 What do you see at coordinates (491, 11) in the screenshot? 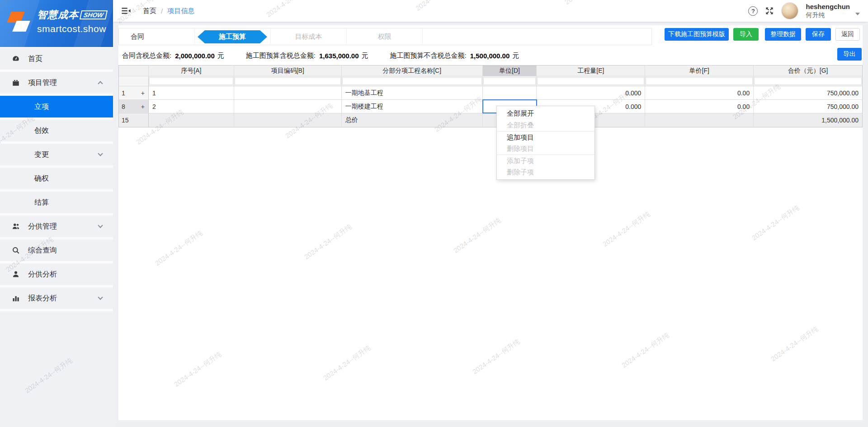
I see `top-header: 首页 / 项目信息 ? heshengchun 何升纯` at bounding box center [491, 11].